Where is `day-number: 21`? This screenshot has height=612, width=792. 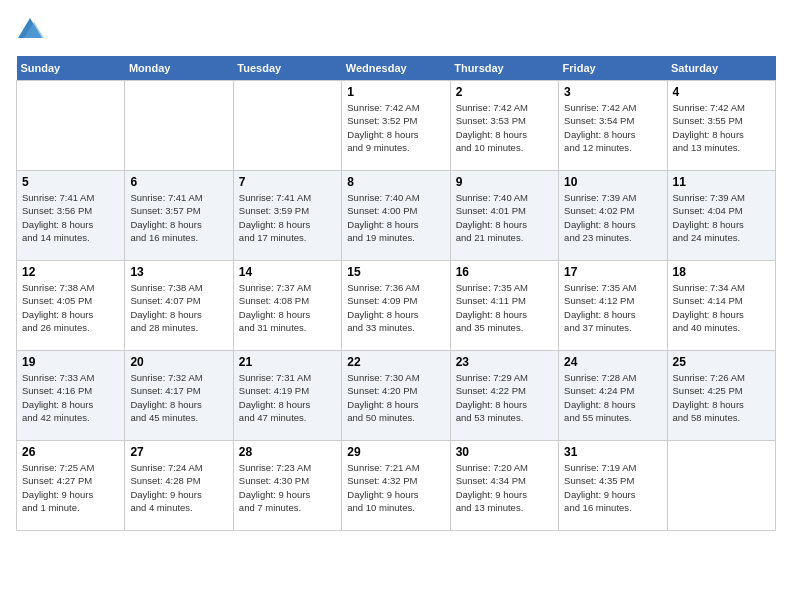 day-number: 21 is located at coordinates (288, 362).